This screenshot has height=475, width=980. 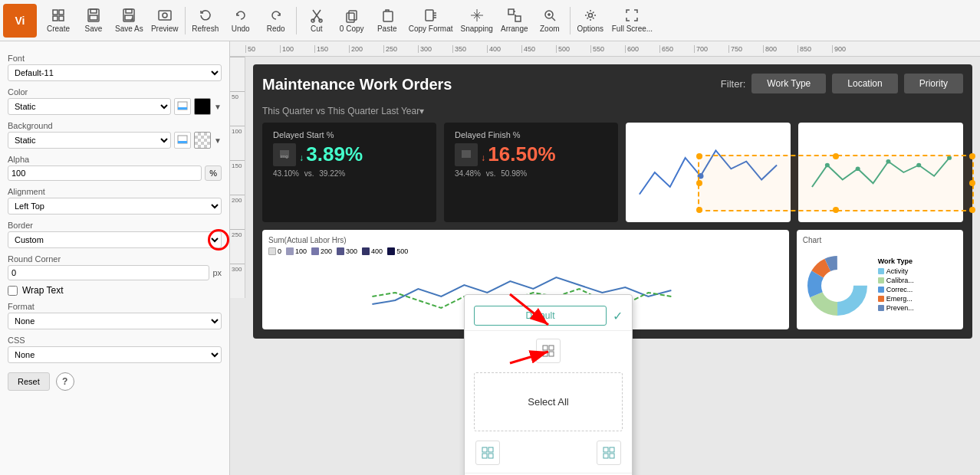 I want to click on undo-button: Undo, so click(x=241, y=21).